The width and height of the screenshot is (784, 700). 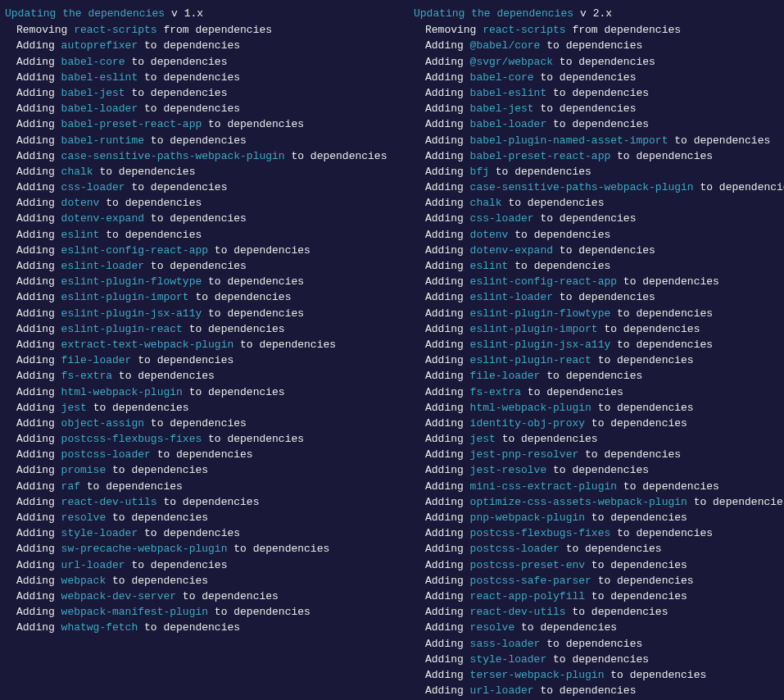 I want to click on log-line: Adding file-loader to dependencies, so click(x=599, y=376).